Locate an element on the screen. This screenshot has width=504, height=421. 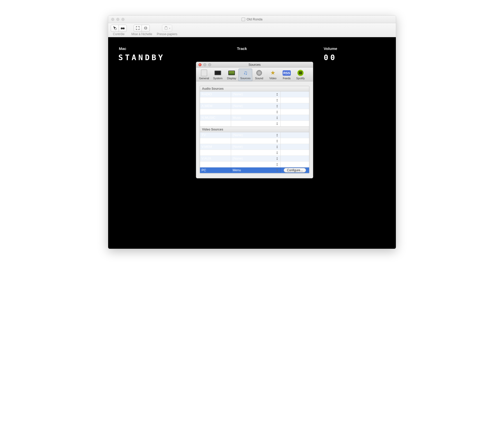
mac-value: STANDBY is located at coordinates (142, 58).